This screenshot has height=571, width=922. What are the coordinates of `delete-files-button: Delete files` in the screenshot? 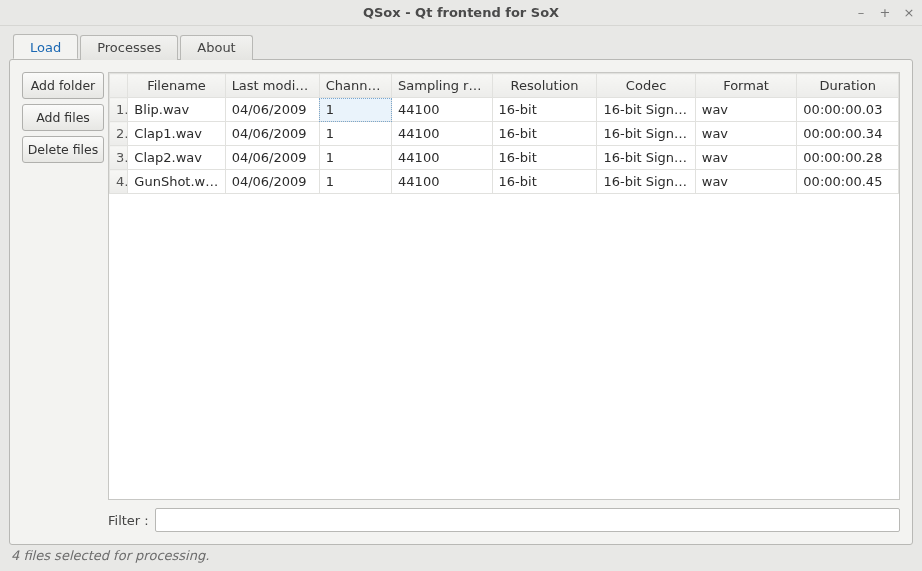 It's located at (63, 150).